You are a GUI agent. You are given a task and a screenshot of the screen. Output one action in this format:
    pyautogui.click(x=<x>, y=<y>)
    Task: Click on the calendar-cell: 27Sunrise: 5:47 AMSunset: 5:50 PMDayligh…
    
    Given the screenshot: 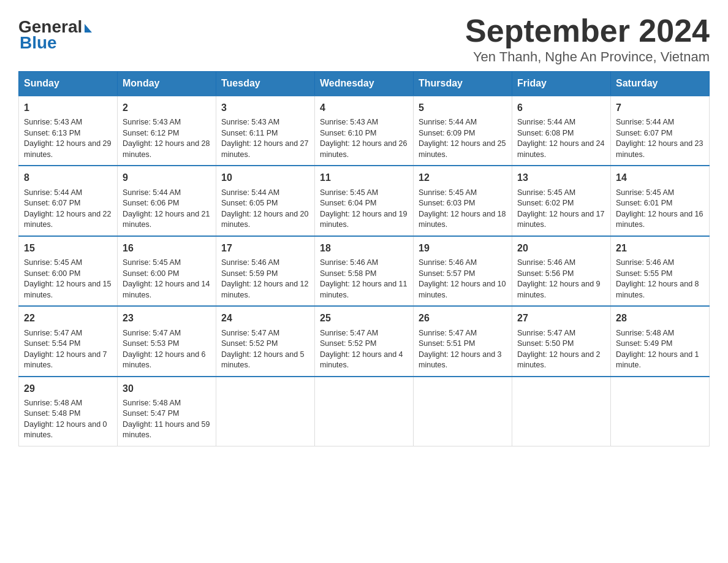 What is the action you would take?
    pyautogui.click(x=561, y=341)
    